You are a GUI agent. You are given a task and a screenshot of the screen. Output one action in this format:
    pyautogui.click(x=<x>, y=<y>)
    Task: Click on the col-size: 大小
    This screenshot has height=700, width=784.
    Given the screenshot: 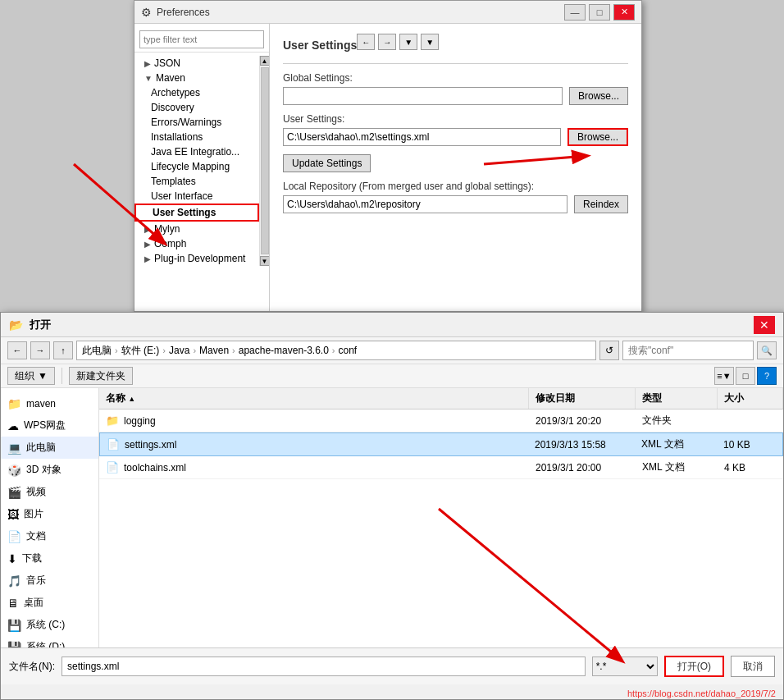 What is the action you would take?
    pyautogui.click(x=750, y=399)
    